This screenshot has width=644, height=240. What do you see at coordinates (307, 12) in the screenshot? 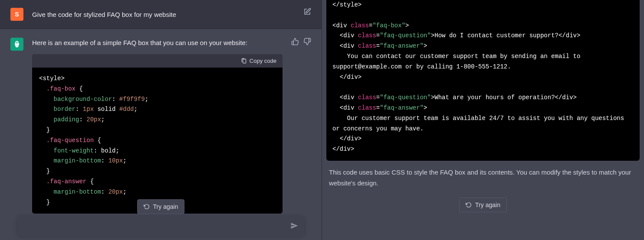
I see `edit-icon` at bounding box center [307, 12].